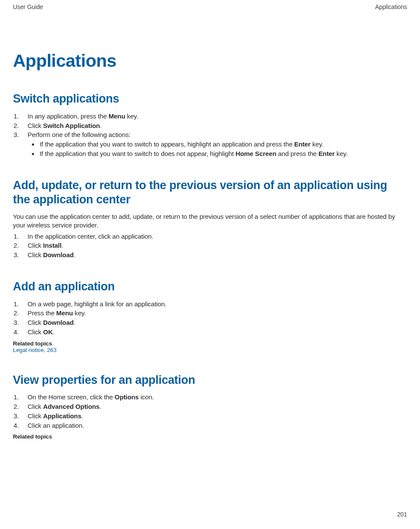  What do you see at coordinates (210, 193) in the screenshot?
I see `heading-app-center: Add, update, or return to the previous v…` at bounding box center [210, 193].